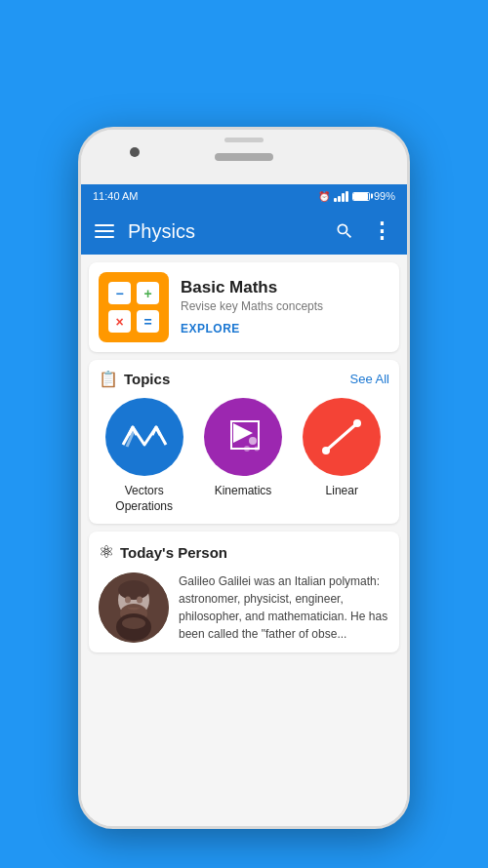 This screenshot has height=868, width=488. Describe the element at coordinates (244, 378) in the screenshot. I see `topics-header: 📋 Topics See All` at that location.